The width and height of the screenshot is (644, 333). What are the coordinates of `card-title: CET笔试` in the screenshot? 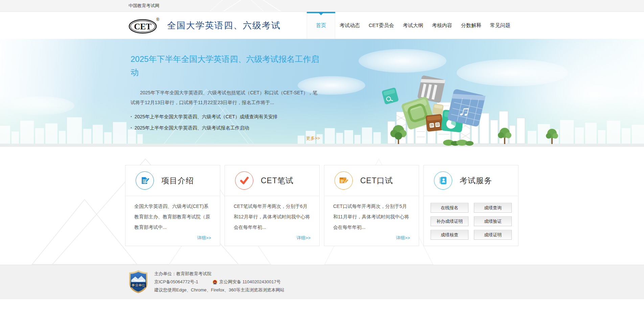 It's located at (277, 181).